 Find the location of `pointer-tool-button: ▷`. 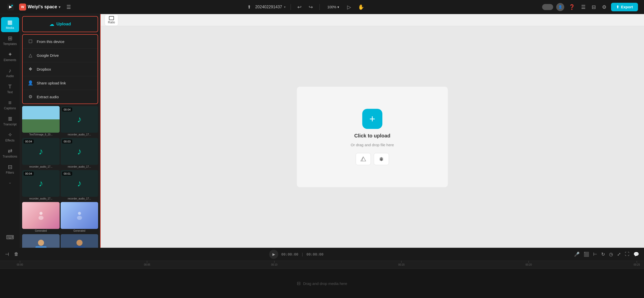

pointer-tool-button: ▷ is located at coordinates (349, 7).